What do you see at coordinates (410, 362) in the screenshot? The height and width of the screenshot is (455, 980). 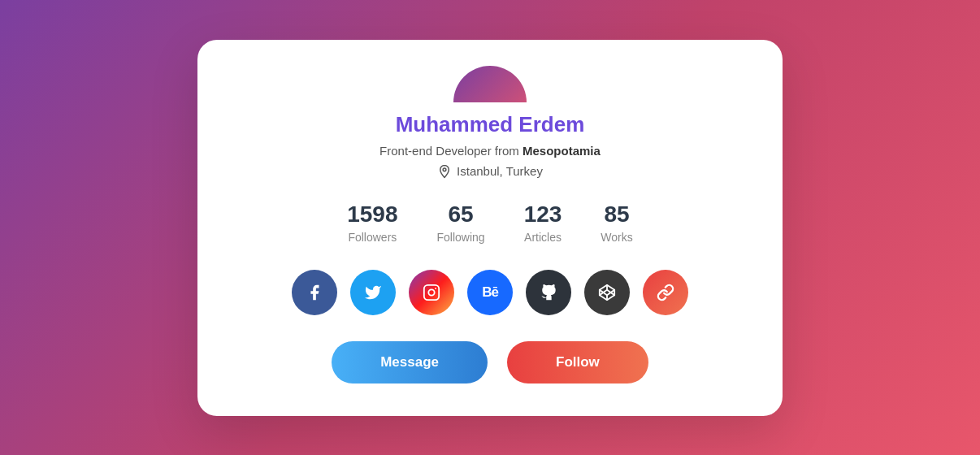 I see `message-button: Message` at bounding box center [410, 362].